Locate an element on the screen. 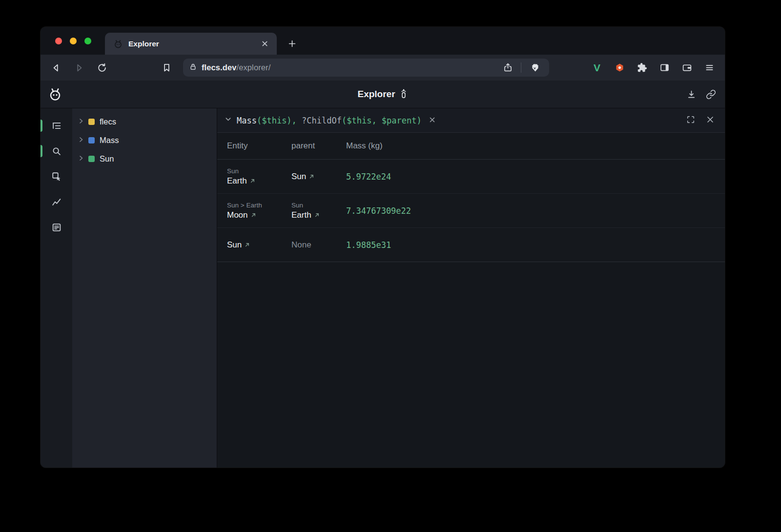 The image size is (781, 532). share-icon is located at coordinates (508, 68).